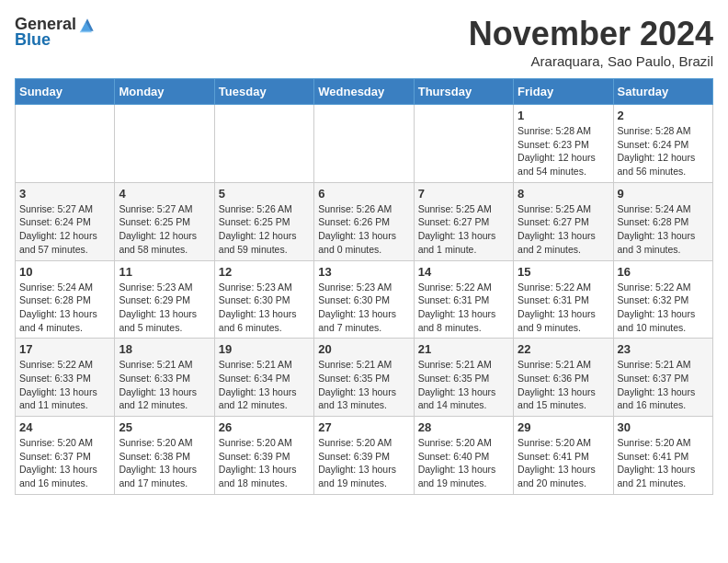 The height and width of the screenshot is (563, 728). What do you see at coordinates (65, 377) in the screenshot?
I see `calendar-cell: 17Sunrise: 5:22 AMSunset: 6:33 PMDayligh…` at bounding box center [65, 377].